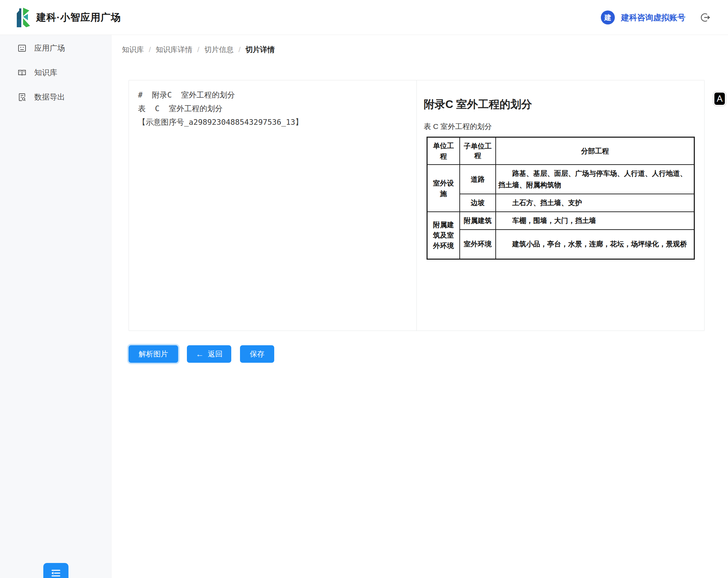  I want to click on sidebar-item-label: 应用广场, so click(50, 48).